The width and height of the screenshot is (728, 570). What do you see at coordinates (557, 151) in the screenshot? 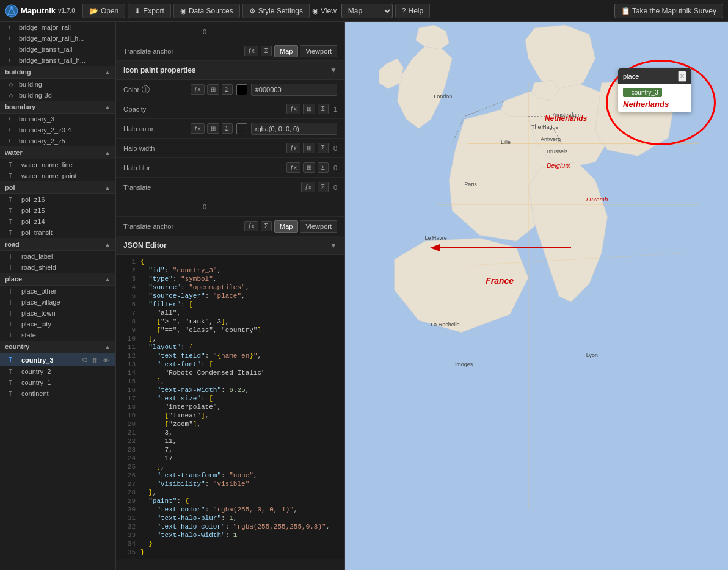
I see `svg-text: Brussels` at bounding box center [557, 151].